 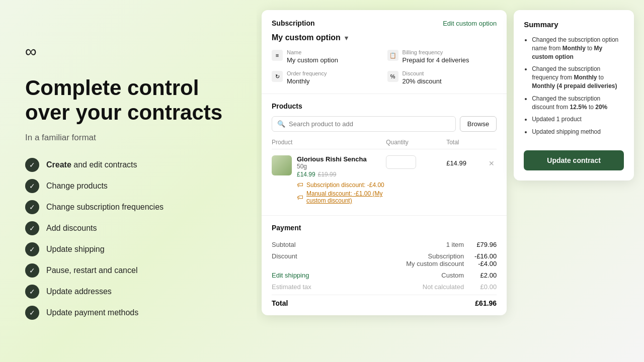 What do you see at coordinates (128, 313) in the screenshot?
I see `feature-item: ✓ Update payment methods` at bounding box center [128, 313].